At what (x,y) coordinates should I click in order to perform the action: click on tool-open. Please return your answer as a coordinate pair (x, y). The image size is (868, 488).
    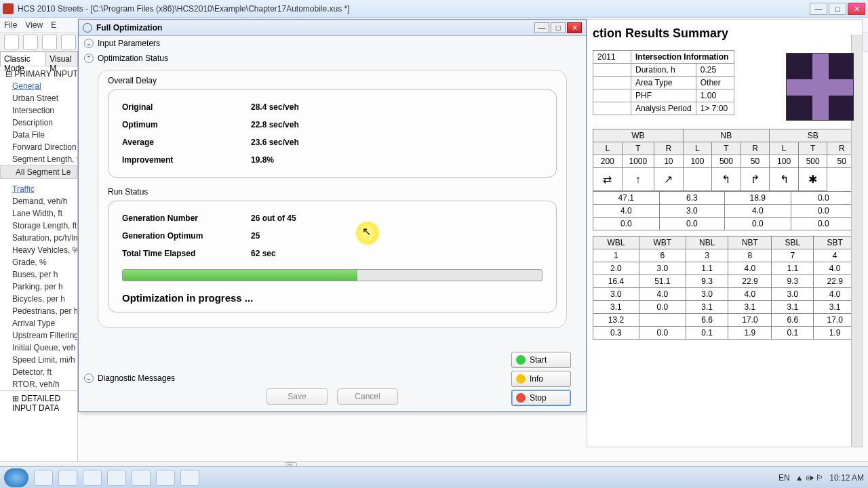
    Looking at the image, I should click on (31, 42).